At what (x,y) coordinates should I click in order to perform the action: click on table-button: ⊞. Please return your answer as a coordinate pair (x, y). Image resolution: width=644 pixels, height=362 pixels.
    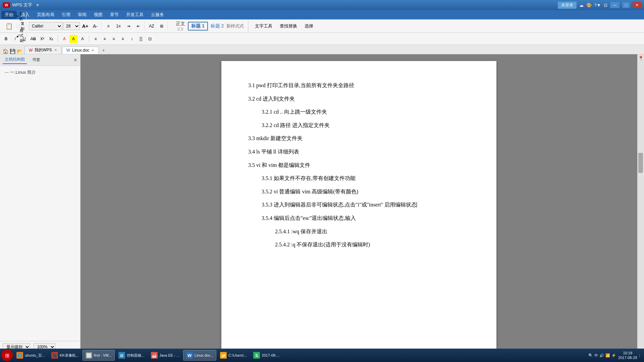
    Looking at the image, I should click on (162, 26).